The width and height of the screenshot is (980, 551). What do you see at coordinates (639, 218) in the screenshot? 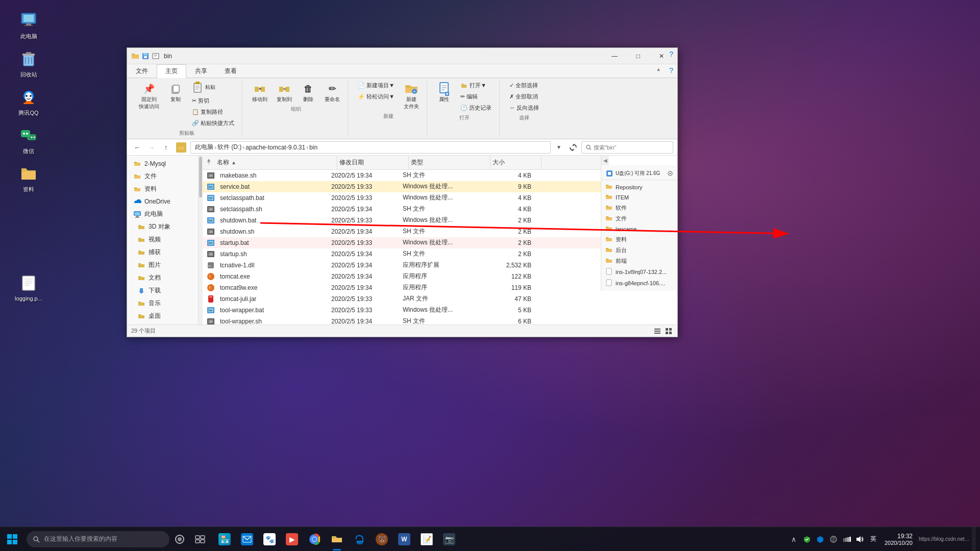
I see `right-panel-item: 文件` at bounding box center [639, 218].